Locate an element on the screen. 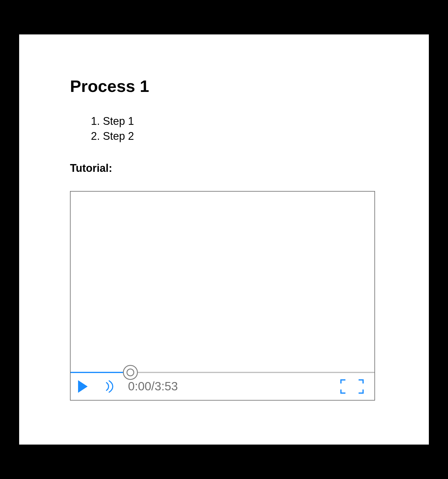 This screenshot has width=448, height=479. volume-button is located at coordinates (110, 386).